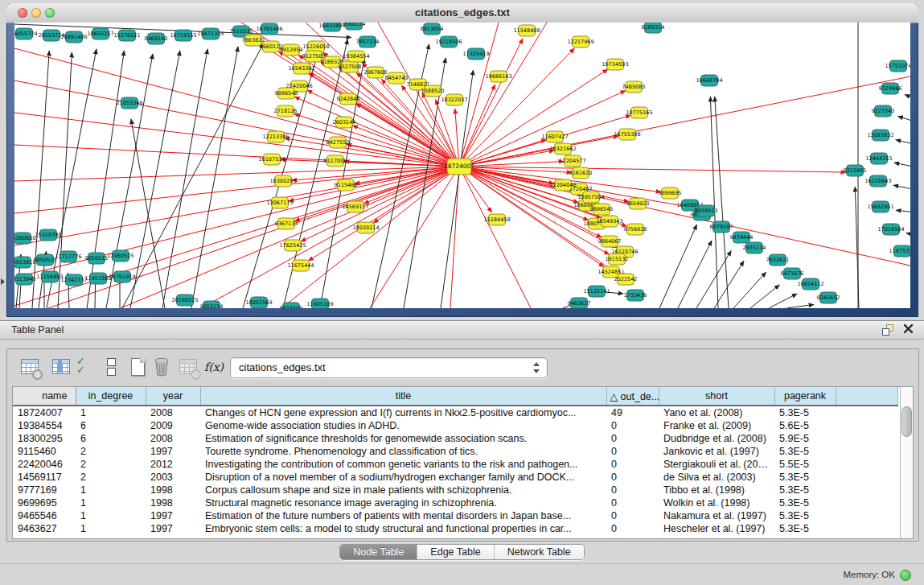  Describe the element at coordinates (404, 529) in the screenshot. I see `table-cell: Embryonic stem cells: a model to study s…` at that location.